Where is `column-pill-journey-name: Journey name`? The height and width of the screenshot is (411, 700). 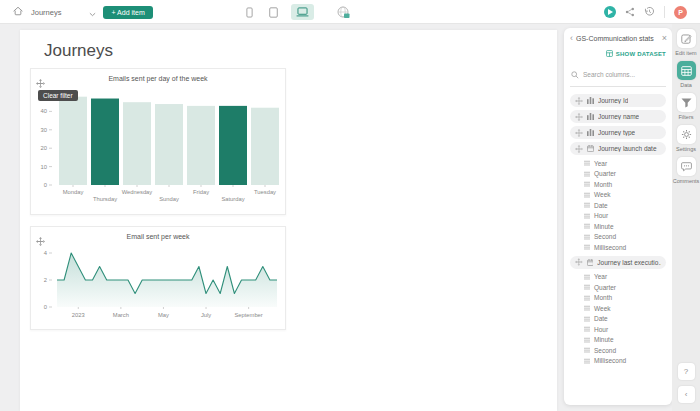
column-pill-journey-name: Journey name is located at coordinates (618, 116).